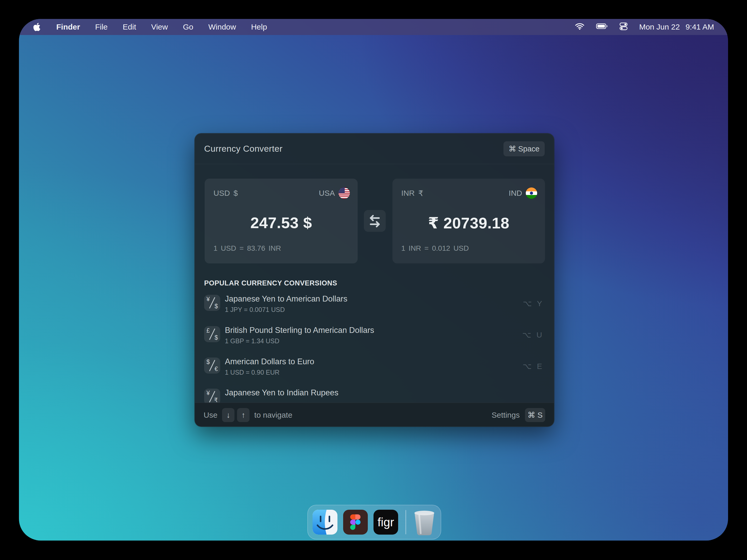 This screenshot has height=560, width=747. I want to click on menu-date: Mon Jun 22, so click(659, 27).